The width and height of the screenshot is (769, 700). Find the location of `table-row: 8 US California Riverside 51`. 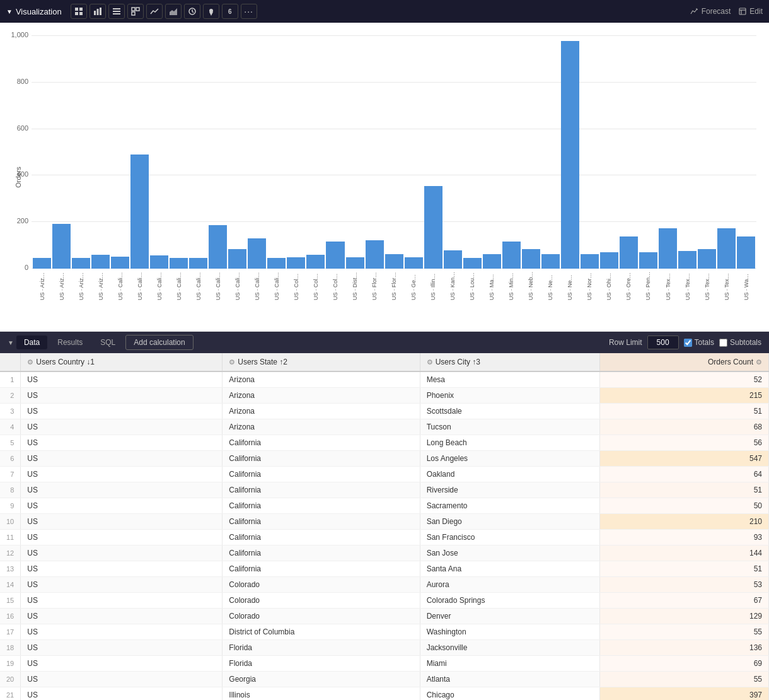

table-row: 8 US California Riverside 51 is located at coordinates (384, 491).